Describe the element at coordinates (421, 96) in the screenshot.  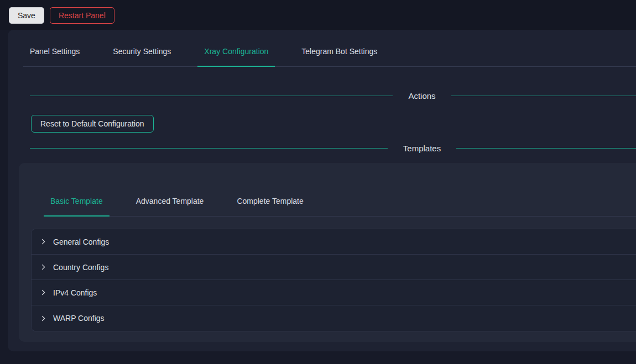
I see `actions-divider-label: Actions` at that location.